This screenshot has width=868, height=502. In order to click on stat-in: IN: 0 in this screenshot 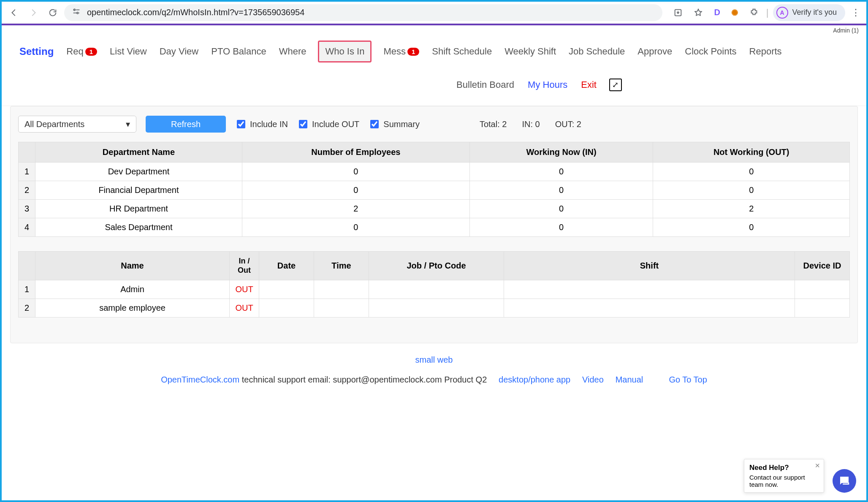, I will do `click(531, 124)`.